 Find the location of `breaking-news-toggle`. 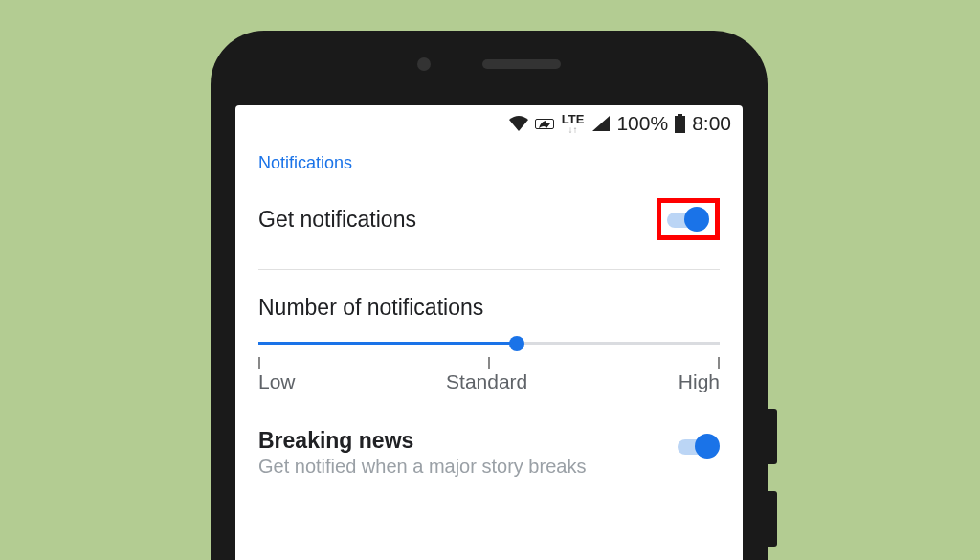

breaking-news-toggle is located at coordinates (699, 446).